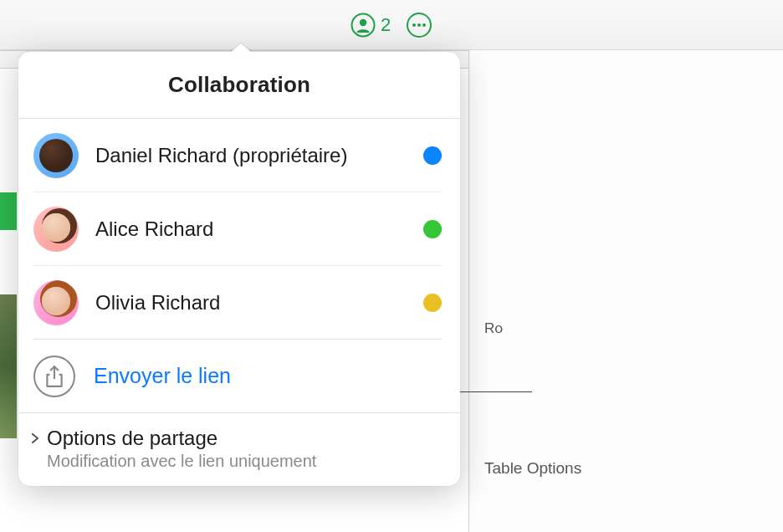 The width and height of the screenshot is (783, 532). I want to click on panel-table-options-label: Table Options, so click(626, 468).